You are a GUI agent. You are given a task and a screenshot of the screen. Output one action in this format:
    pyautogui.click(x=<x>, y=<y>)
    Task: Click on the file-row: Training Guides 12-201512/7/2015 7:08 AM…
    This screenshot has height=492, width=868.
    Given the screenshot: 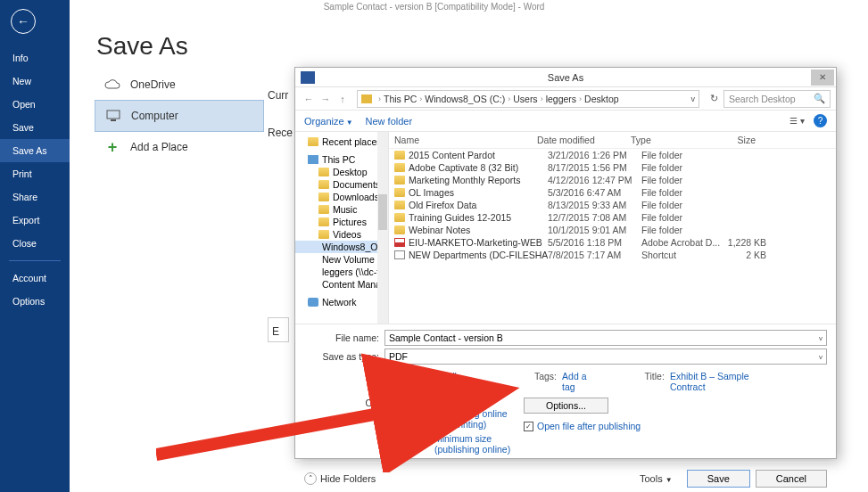 What is the action you would take?
    pyautogui.click(x=612, y=217)
    